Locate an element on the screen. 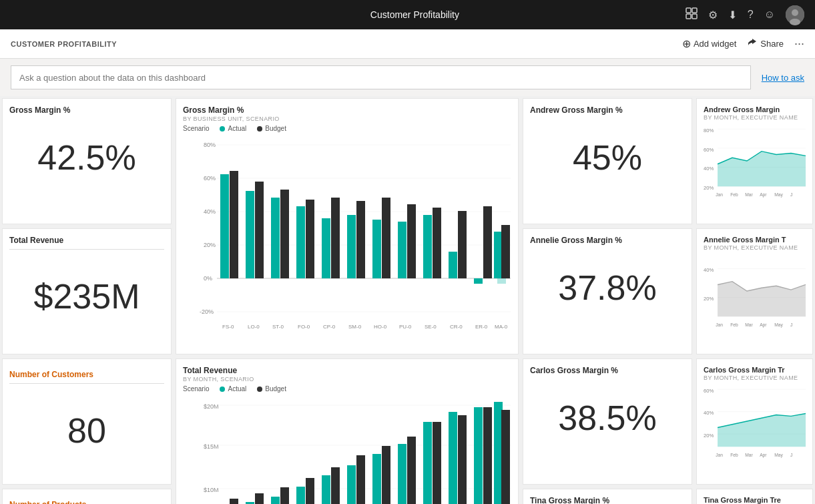 Image resolution: width=815 pixels, height=504 pixels. layout-icon is located at coordinates (692, 15).